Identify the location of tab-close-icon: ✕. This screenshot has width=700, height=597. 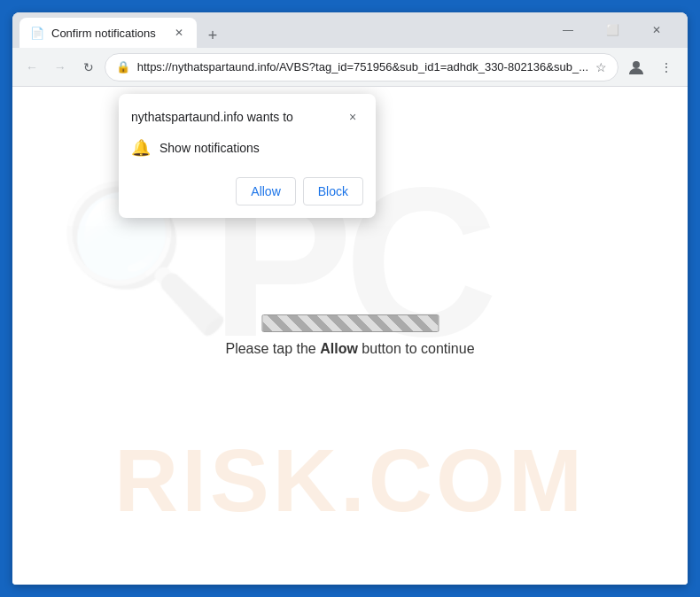
(179, 33).